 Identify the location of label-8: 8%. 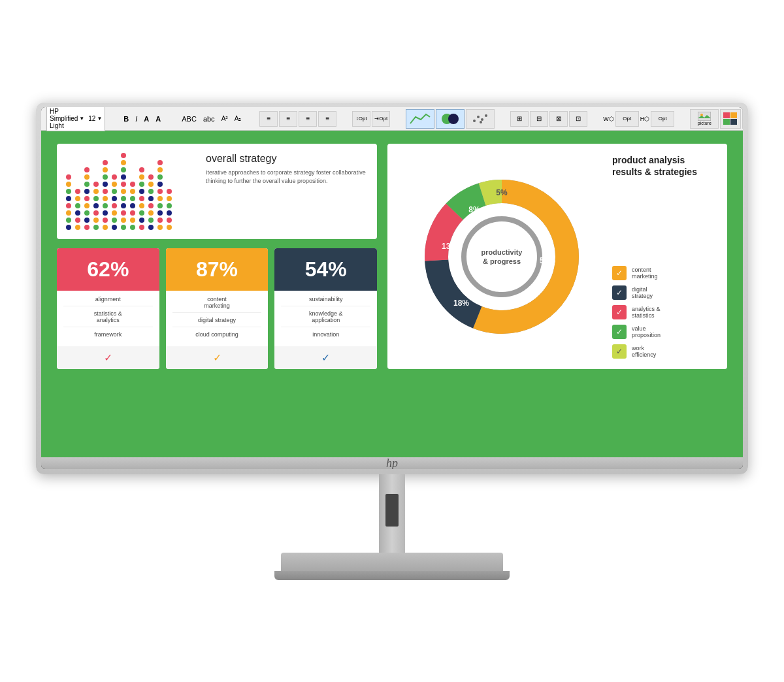
(474, 210).